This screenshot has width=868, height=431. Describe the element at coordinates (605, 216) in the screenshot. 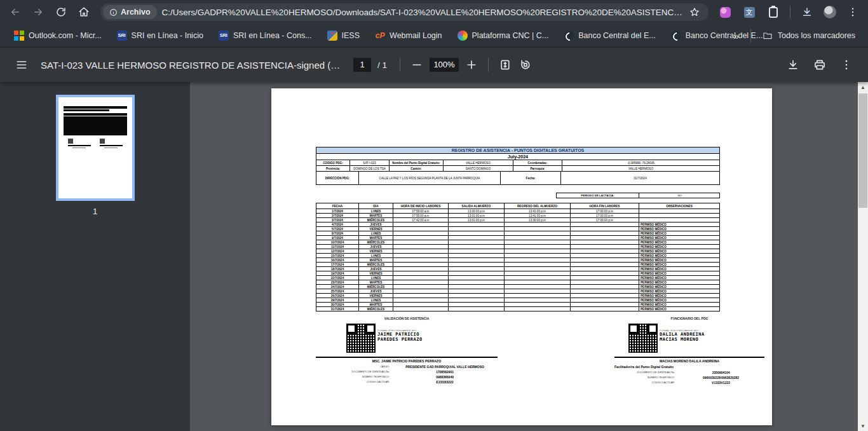

I see `attendance-cell: 17:00:00 p.m` at that location.